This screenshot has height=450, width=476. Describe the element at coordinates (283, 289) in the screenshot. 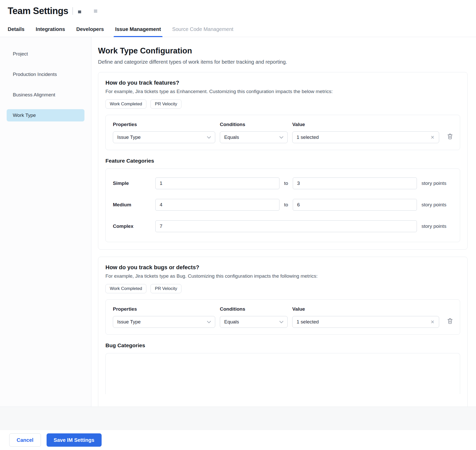

I see `bugs-metric-badges: Work Completed PR Velocity` at that location.